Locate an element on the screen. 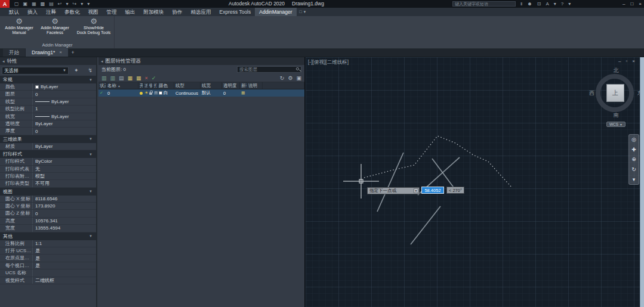 The height and width of the screenshot is (307, 644). file-tab-drawing1: Drawing1*× is located at coordinates (47, 52).